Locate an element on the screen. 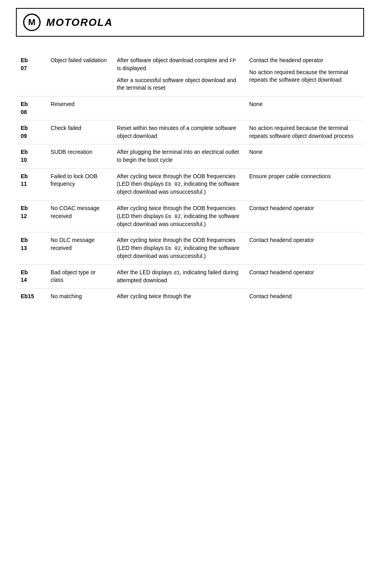 This screenshot has height=588, width=380. error-when: After software object download complete … is located at coordinates (178, 74).